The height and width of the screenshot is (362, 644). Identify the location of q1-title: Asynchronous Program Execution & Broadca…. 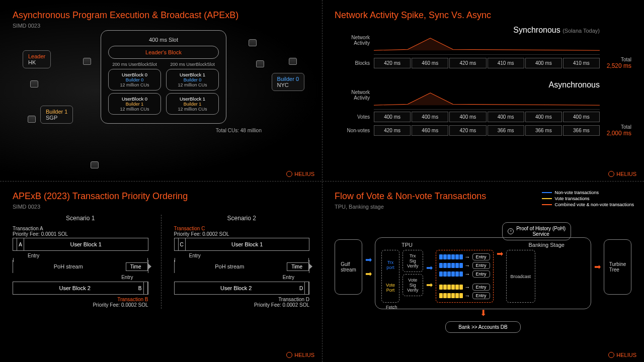
(161, 15).